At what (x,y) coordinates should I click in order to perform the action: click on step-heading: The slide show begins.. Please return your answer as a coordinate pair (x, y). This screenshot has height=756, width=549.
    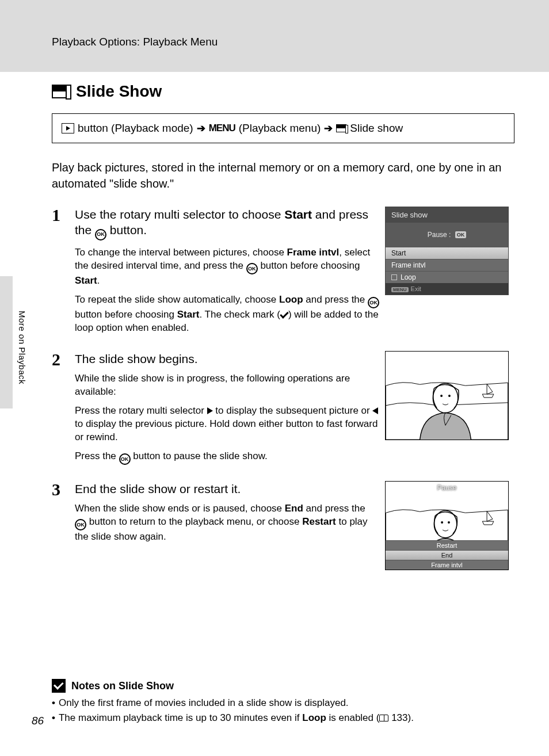
    Looking at the image, I should click on (227, 359).